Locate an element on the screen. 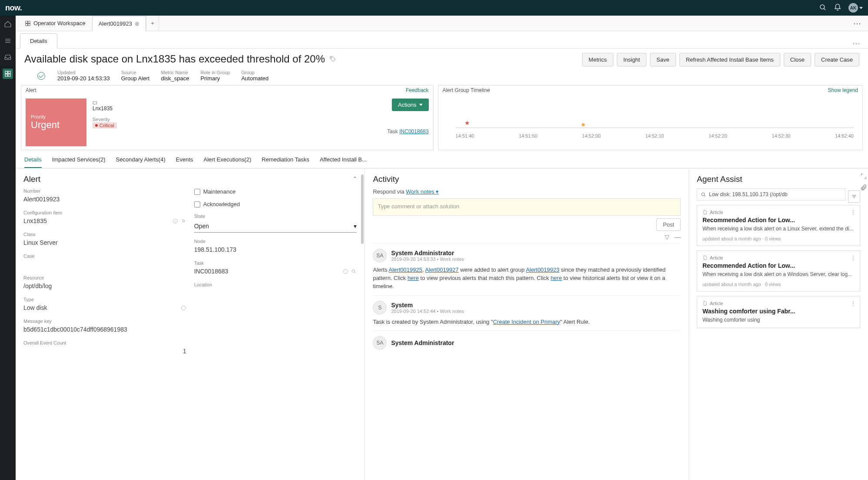  task-field: INC0018683 is located at coordinates (275, 272).